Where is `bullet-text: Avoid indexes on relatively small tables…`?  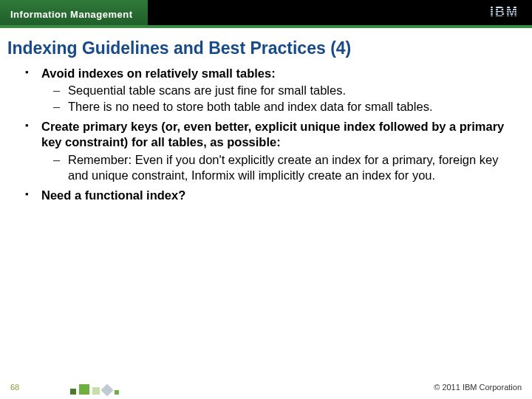
bullet-text: Avoid indexes on relatively small tables… is located at coordinates (158, 73).